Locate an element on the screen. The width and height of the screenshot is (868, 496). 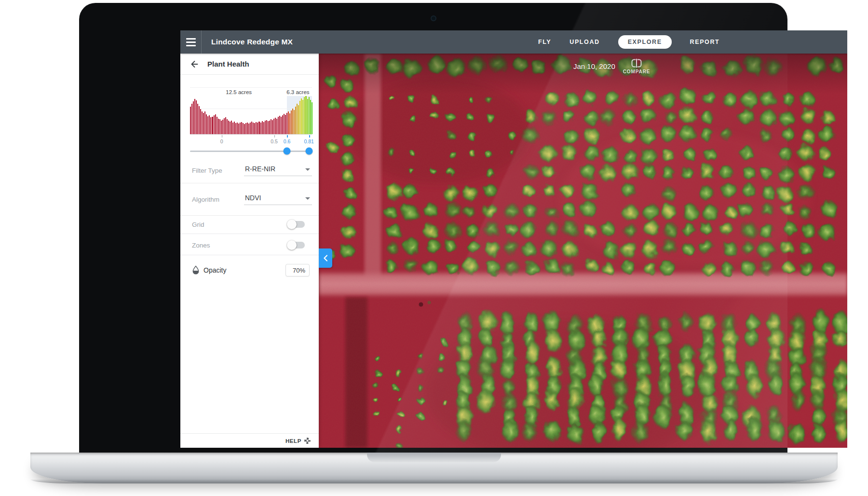
grid-label: Grid is located at coordinates (198, 225).